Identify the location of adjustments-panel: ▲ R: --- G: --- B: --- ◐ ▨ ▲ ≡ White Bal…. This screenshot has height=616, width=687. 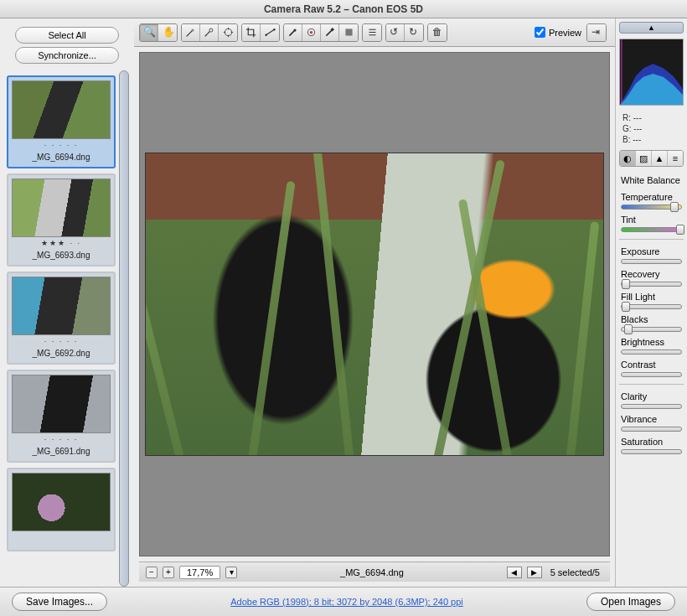
(651, 303).